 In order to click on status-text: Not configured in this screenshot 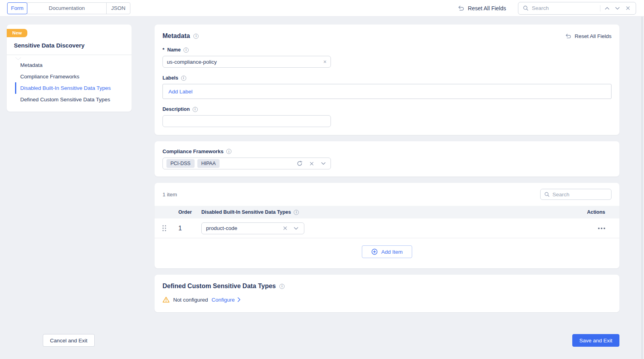, I will do `click(191, 300)`.